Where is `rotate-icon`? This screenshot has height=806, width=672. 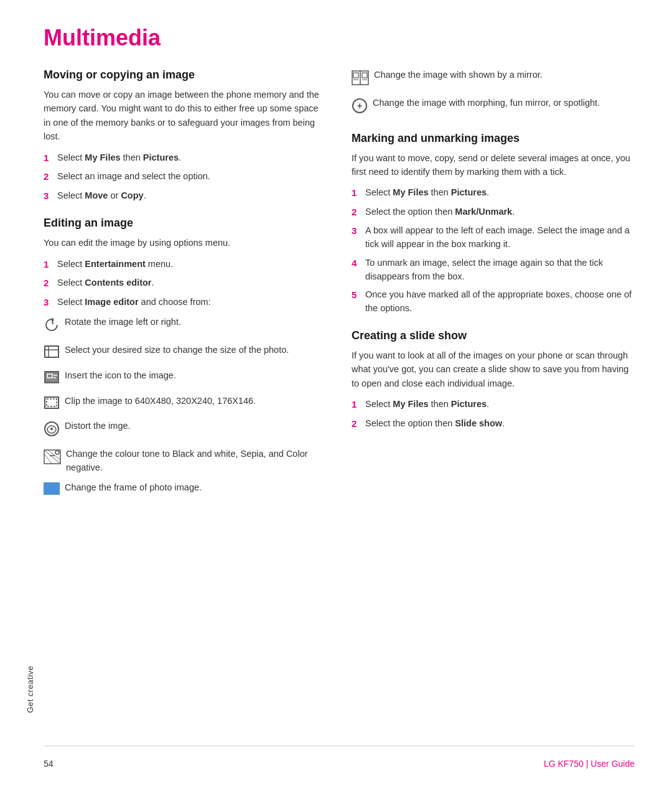 rotate-icon is located at coordinates (52, 327).